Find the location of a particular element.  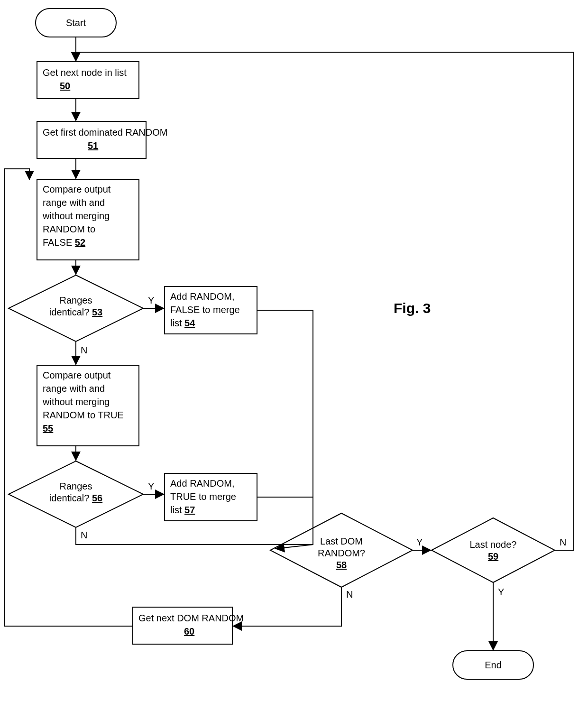

edge-53-no-label: N is located at coordinates (84, 350).